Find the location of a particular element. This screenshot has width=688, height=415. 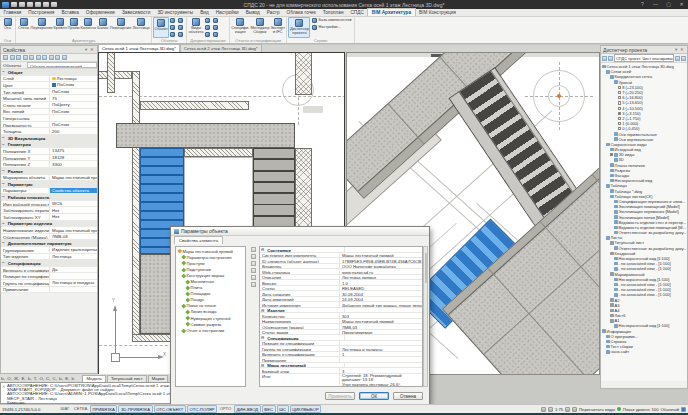

new-file-icon is located at coordinates (14, 4).